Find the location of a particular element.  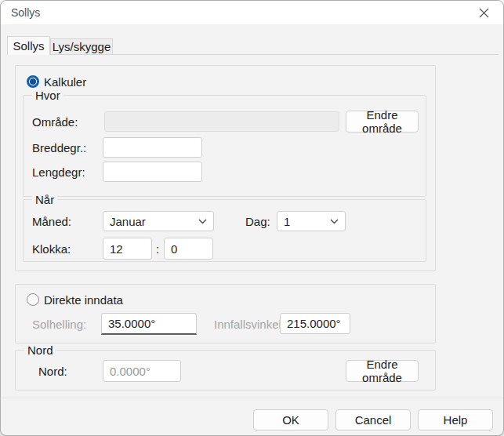

nord-label: Nord: is located at coordinates (53, 372).